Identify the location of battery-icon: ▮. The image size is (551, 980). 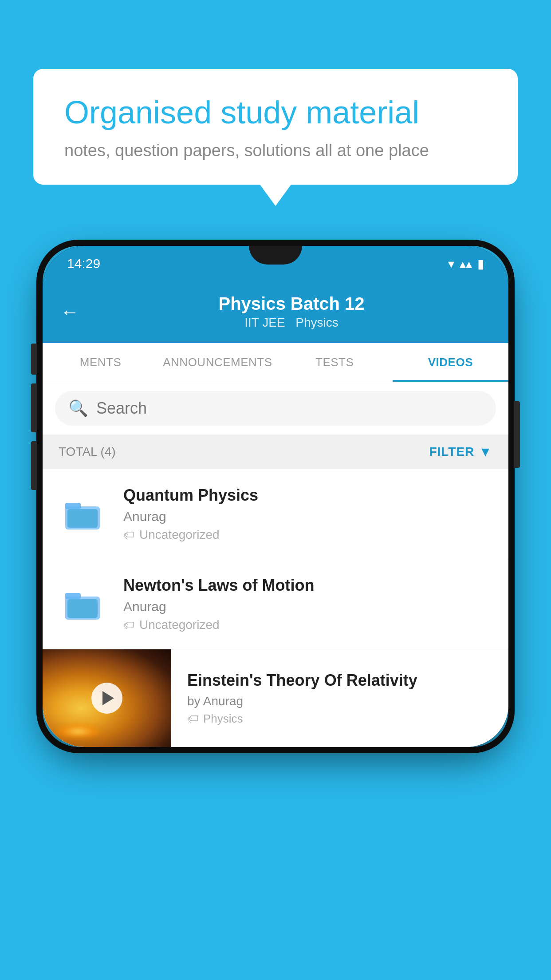
(481, 264).